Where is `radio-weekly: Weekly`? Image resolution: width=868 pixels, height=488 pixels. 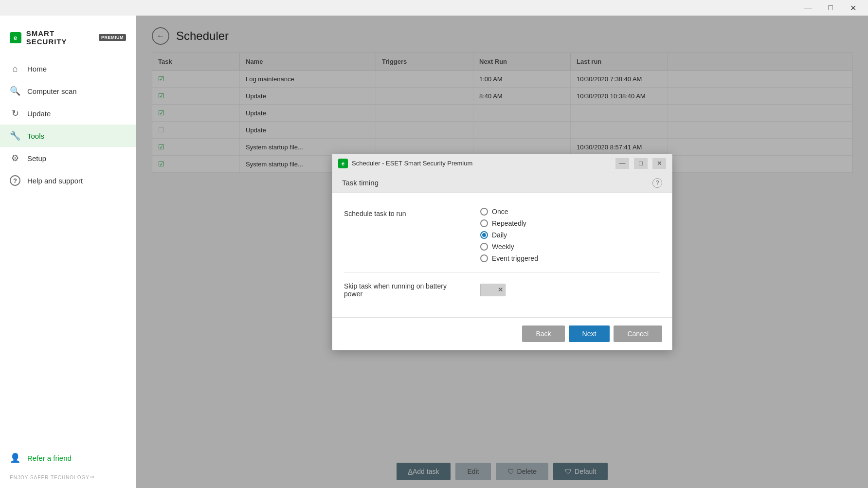 radio-weekly: Weekly is located at coordinates (509, 247).